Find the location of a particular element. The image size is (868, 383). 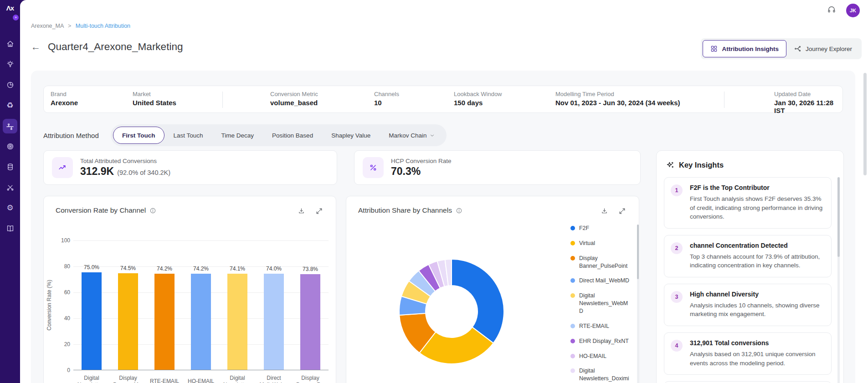

info-field-lookback-window: Lookback Window150 days is located at coordinates (478, 98).